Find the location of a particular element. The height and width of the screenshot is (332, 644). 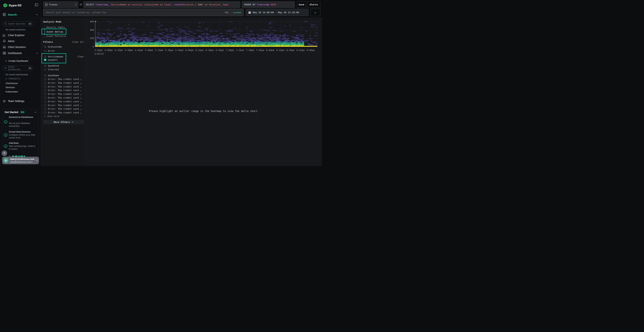

lucene-mode-button: Lucene is located at coordinates (237, 12).